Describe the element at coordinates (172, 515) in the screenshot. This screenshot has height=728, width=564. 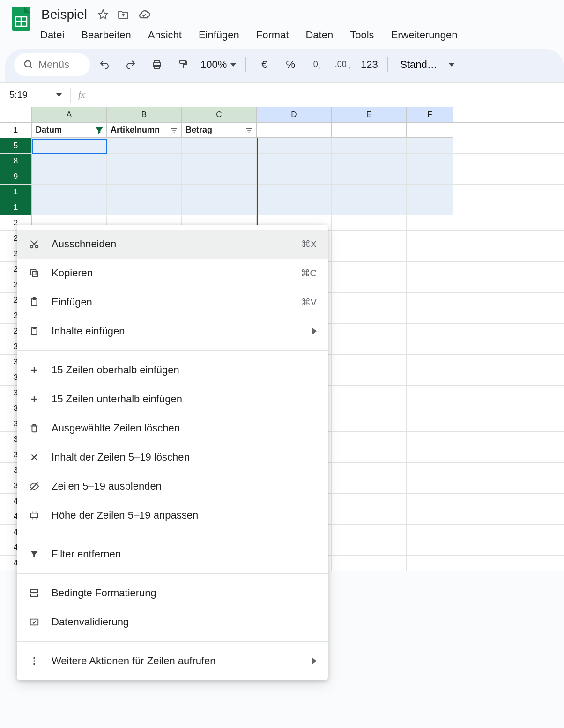
I see `context-menu-item: Höhe der Zeilen 5–19 anpassen` at that location.